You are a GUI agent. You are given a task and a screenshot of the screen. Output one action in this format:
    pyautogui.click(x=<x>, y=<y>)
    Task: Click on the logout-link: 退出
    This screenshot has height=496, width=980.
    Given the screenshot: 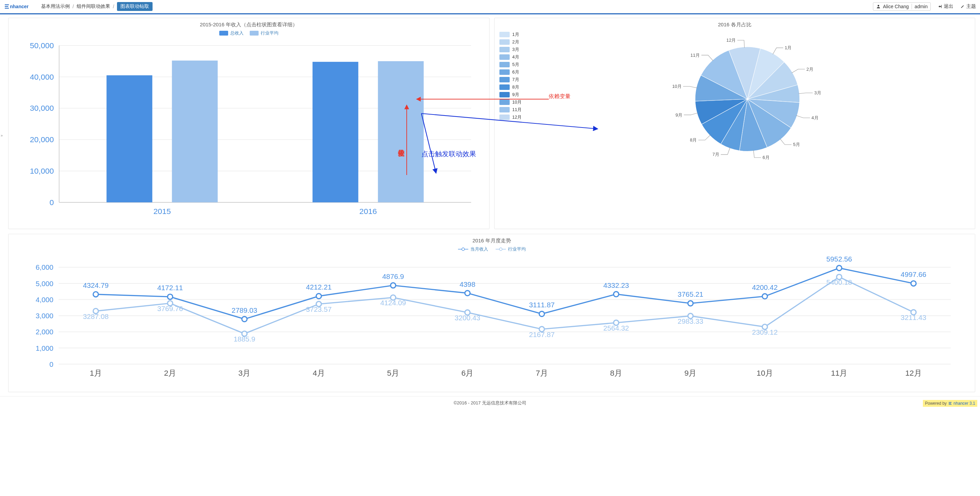 What is the action you would take?
    pyautogui.click(x=946, y=6)
    